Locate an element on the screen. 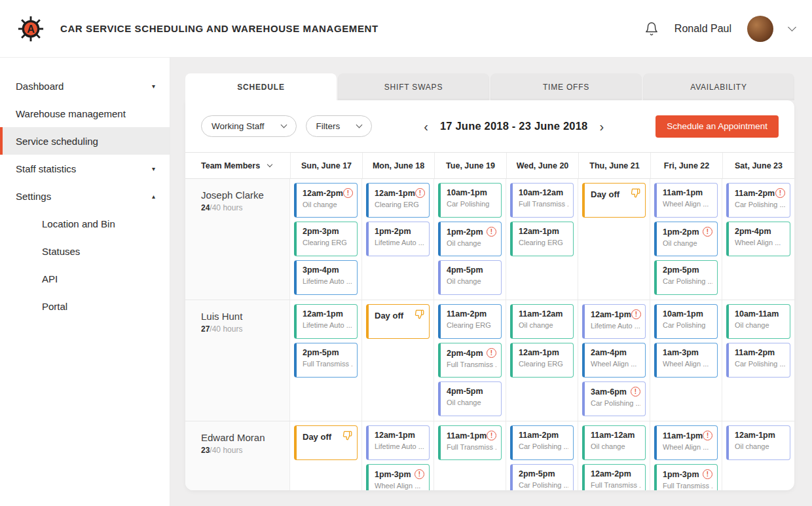  shift-service: Car Polishing ... is located at coordinates (544, 485).